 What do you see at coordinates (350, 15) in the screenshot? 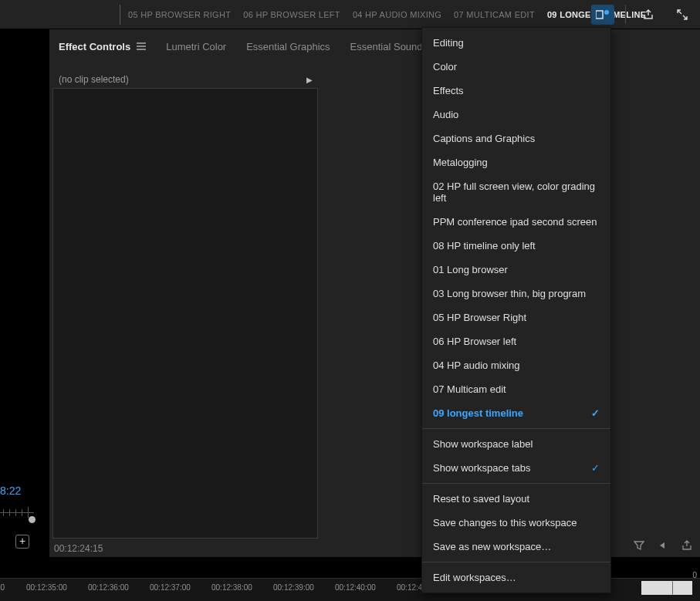
I see `top-workspace-bar: 05 HP BROWSER RIGHT 06 HP BROWSER LEFT 0…` at bounding box center [350, 15].